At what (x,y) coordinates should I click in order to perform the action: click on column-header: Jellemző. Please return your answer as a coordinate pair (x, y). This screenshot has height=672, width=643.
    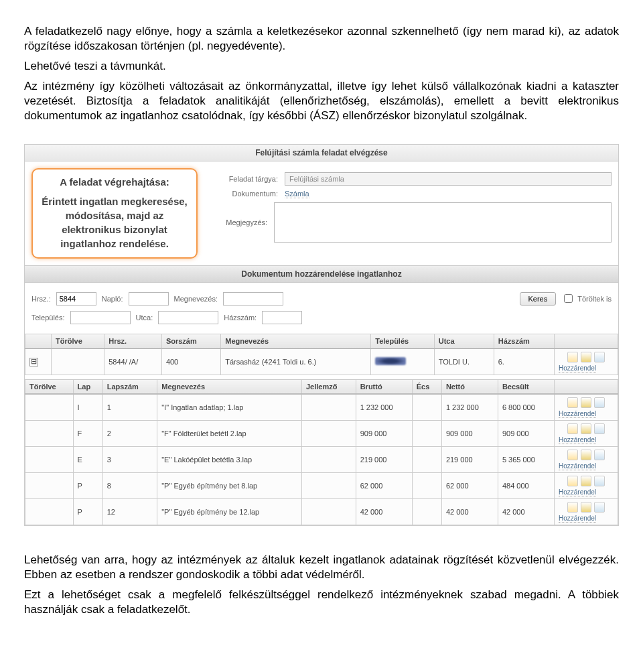
    Looking at the image, I should click on (328, 387).